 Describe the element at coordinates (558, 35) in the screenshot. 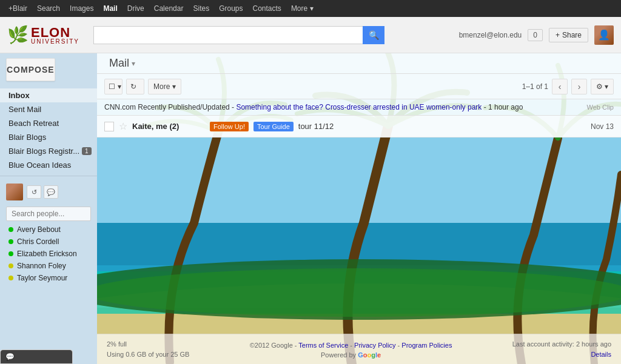

I see `share-icon: +` at that location.